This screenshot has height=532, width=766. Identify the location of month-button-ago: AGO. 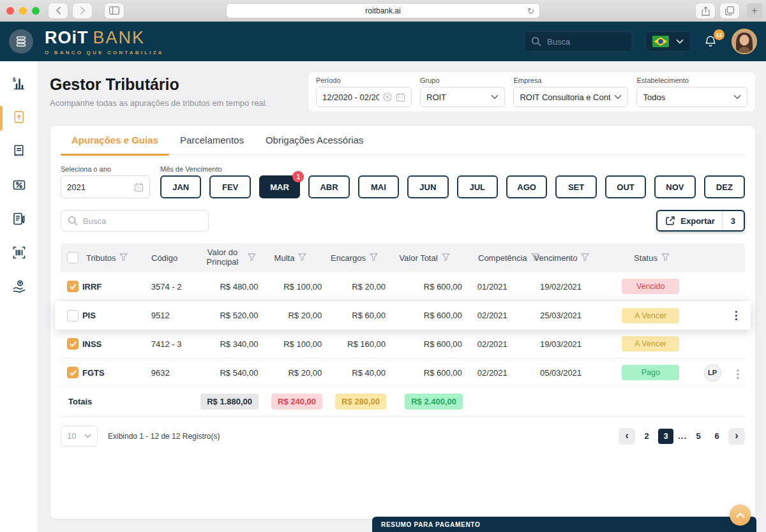
(527, 187).